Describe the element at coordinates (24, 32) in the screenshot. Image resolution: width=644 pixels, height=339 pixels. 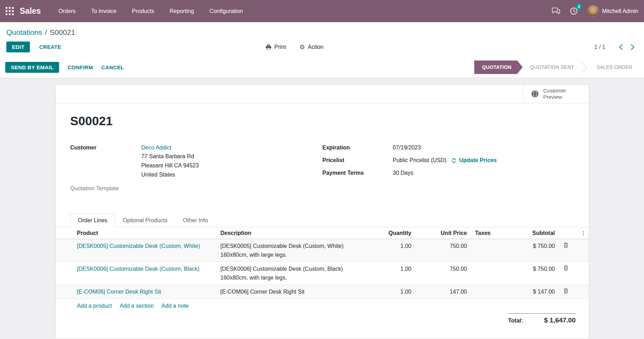
I see `breadcrumb-quotations-link: Quotations` at that location.